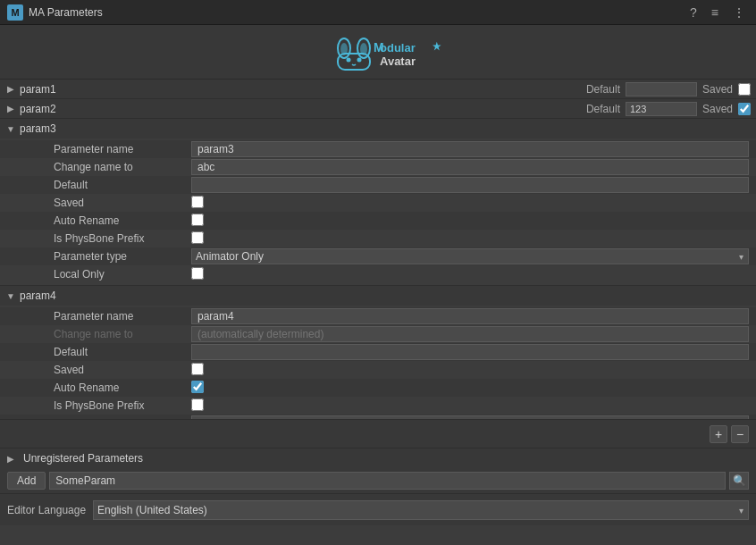  What do you see at coordinates (11, 109) in the screenshot?
I see `param2-arrow-icon: ▶` at bounding box center [11, 109].